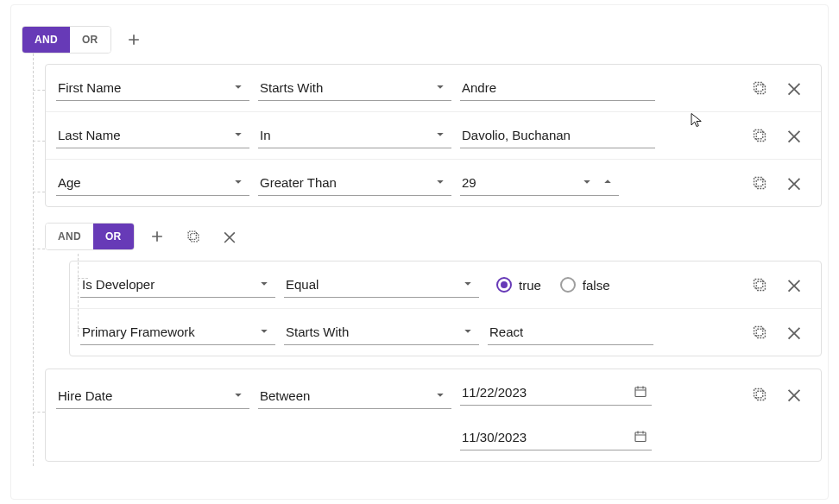 This screenshot has width=839, height=504. I want to click on date-from-input, so click(556, 393).